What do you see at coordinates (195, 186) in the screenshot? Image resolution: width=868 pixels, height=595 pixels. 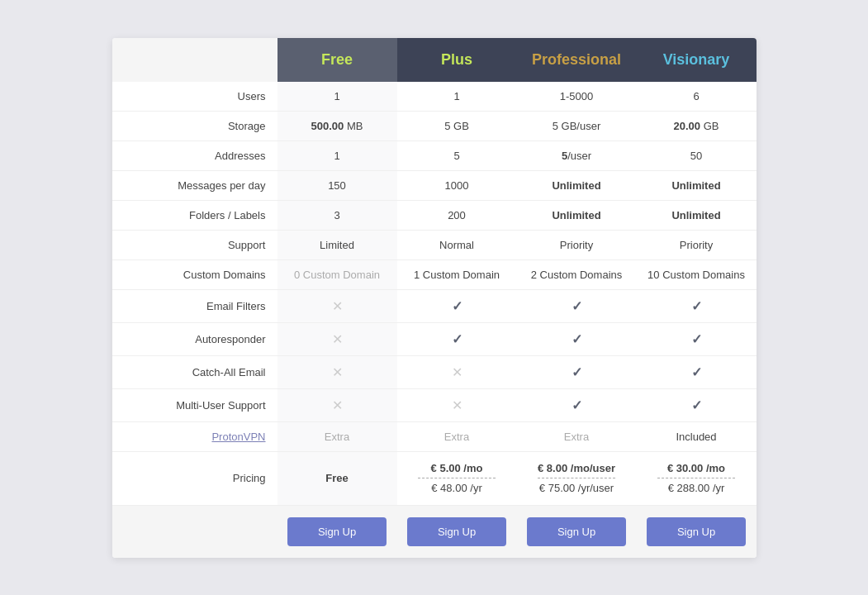 I see `messages-label: Messages per day` at bounding box center [195, 186].